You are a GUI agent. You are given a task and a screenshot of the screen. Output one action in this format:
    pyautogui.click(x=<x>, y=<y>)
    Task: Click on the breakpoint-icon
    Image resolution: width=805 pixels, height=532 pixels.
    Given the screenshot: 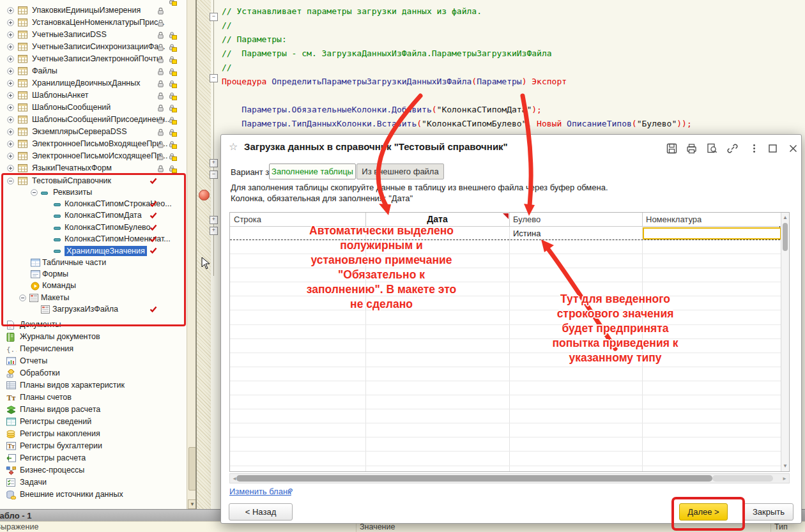 What is the action you would take?
    pyautogui.click(x=204, y=195)
    